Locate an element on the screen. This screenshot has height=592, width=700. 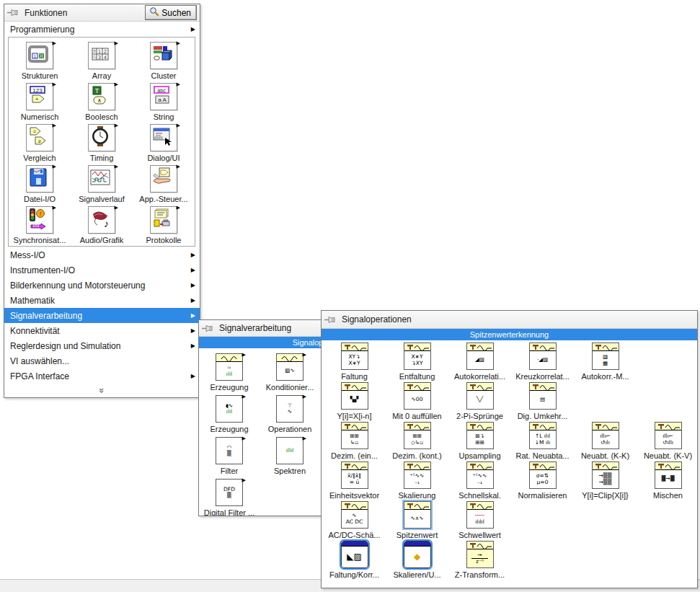
function-item: X∗Y↴XYEntfaltung is located at coordinates (417, 362).